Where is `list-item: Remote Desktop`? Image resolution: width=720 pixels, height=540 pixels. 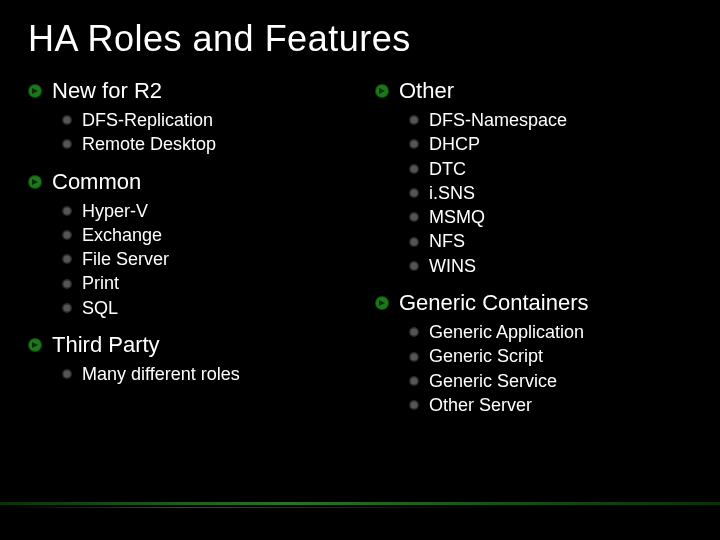
list-item: Remote Desktop is located at coordinates (204, 144).